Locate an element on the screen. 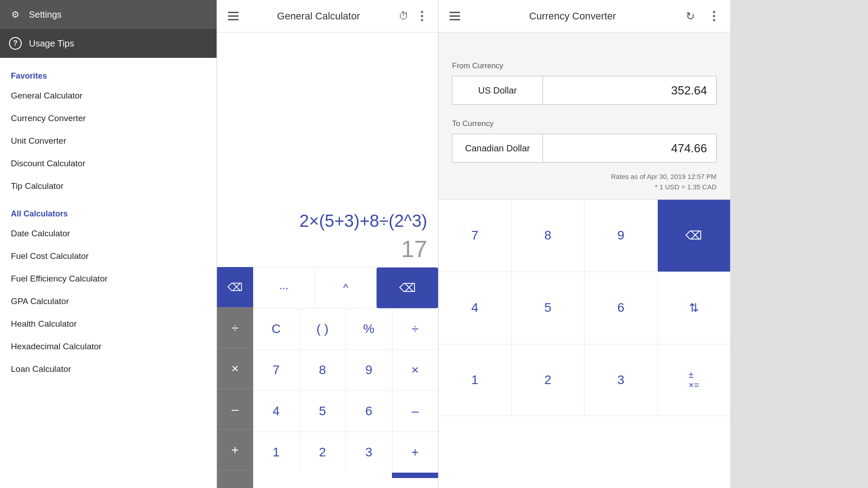  currency-five-btn: 5 is located at coordinates (548, 308).